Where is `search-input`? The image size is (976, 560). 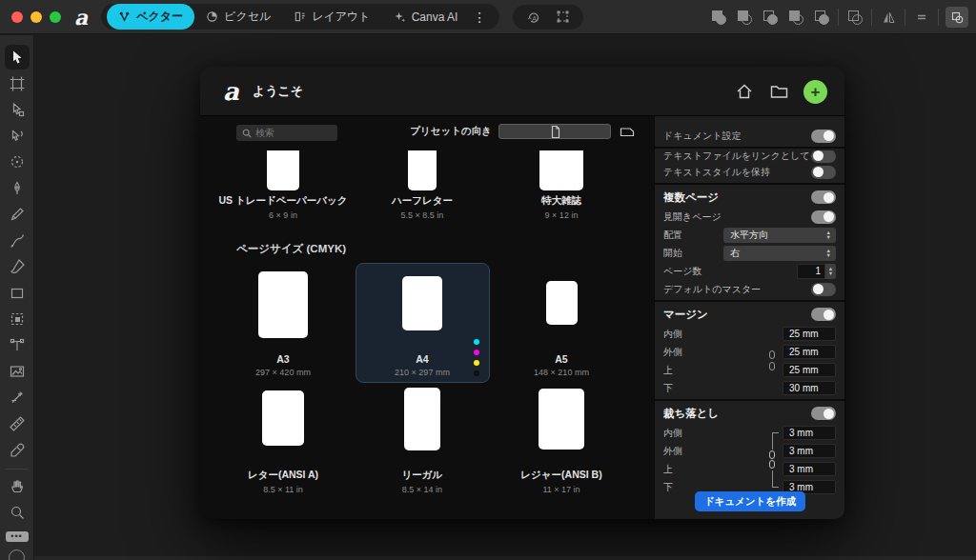 search-input is located at coordinates (294, 133).